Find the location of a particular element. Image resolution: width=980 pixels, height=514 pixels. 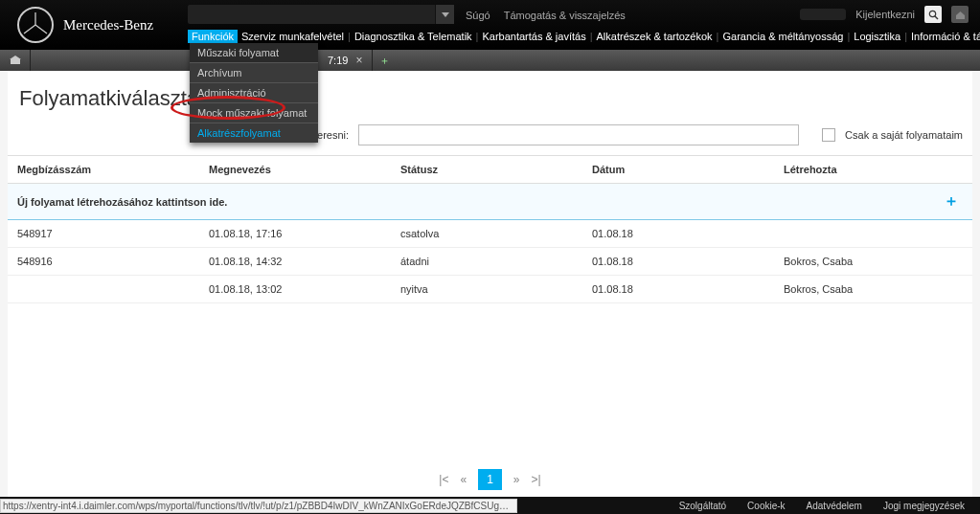

tab-bar: 7:19 × ＋ is located at coordinates (490, 60).